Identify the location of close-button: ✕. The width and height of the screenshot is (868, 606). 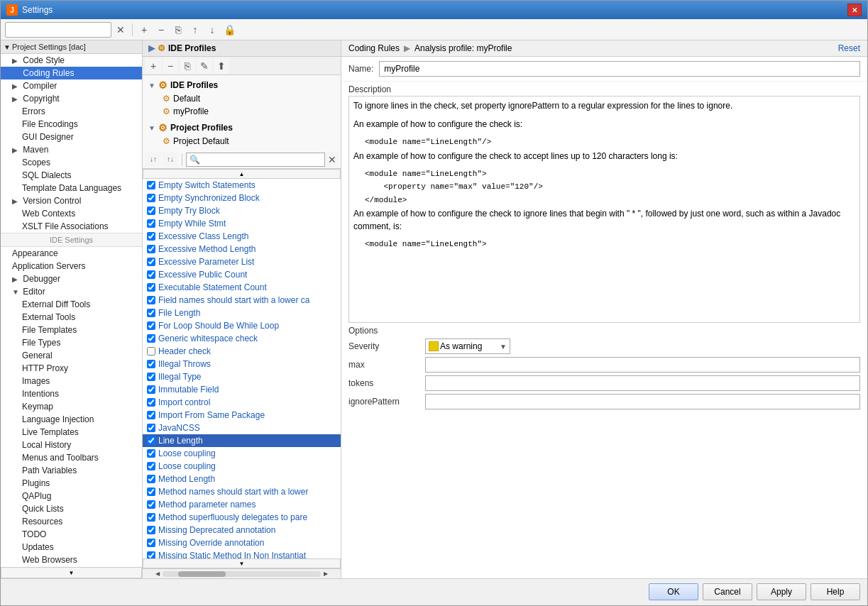
(855, 10).